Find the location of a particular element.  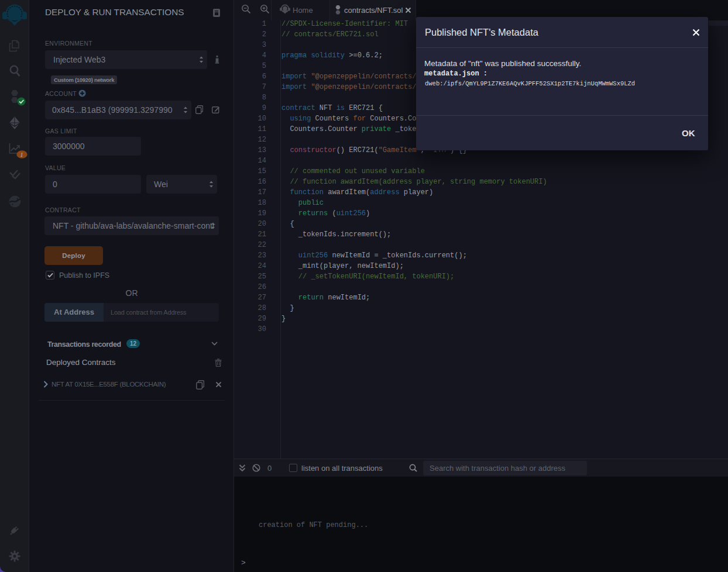

svg-text: 1 is located at coordinates (22, 154).